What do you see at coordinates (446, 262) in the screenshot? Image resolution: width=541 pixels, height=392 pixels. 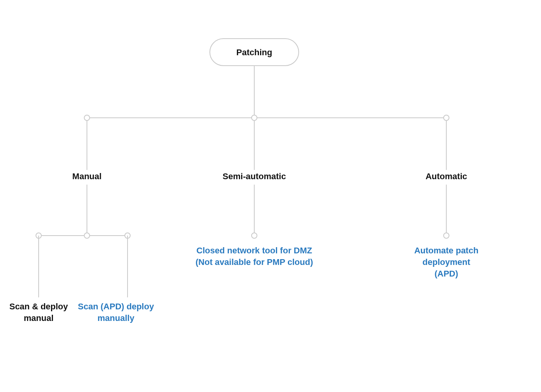 I see `automatic-leaf-line2: deployment` at bounding box center [446, 262].